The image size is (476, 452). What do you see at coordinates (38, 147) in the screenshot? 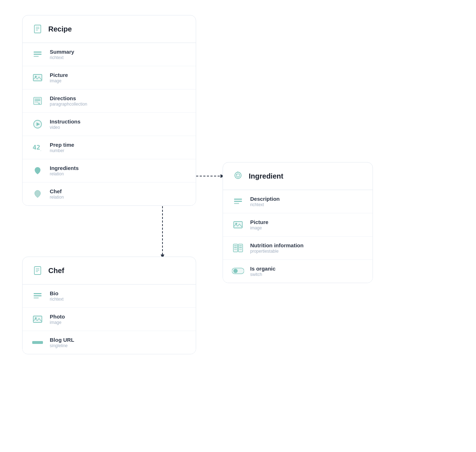
I see `number-icon: 42 .` at bounding box center [38, 147].